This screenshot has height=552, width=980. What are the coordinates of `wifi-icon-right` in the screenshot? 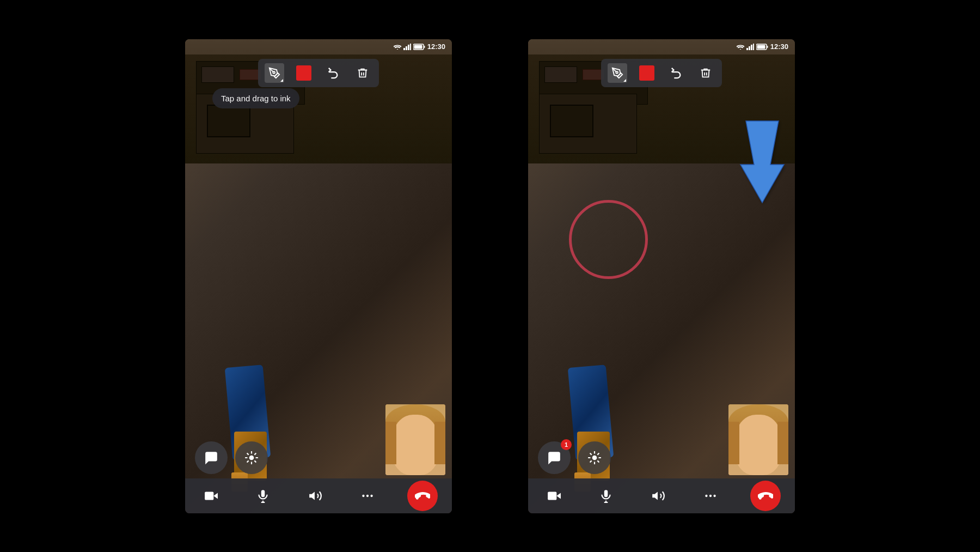 It's located at (740, 47).